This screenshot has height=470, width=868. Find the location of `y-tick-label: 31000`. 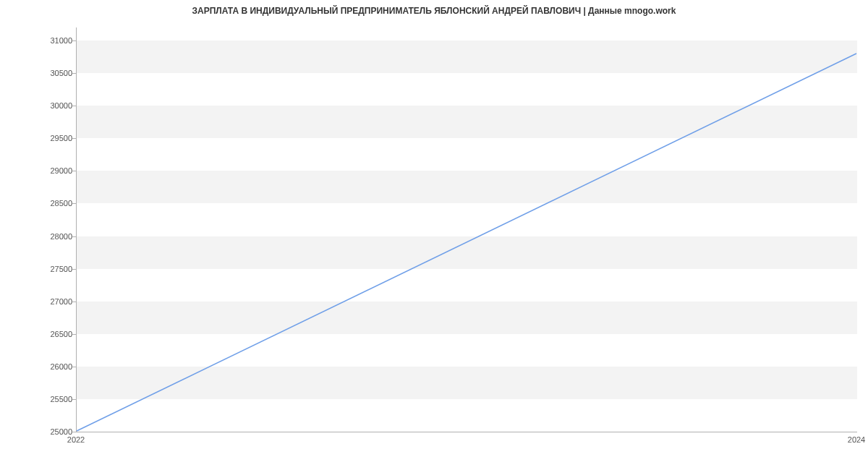

y-tick-label: 31000 is located at coordinates (38, 40).